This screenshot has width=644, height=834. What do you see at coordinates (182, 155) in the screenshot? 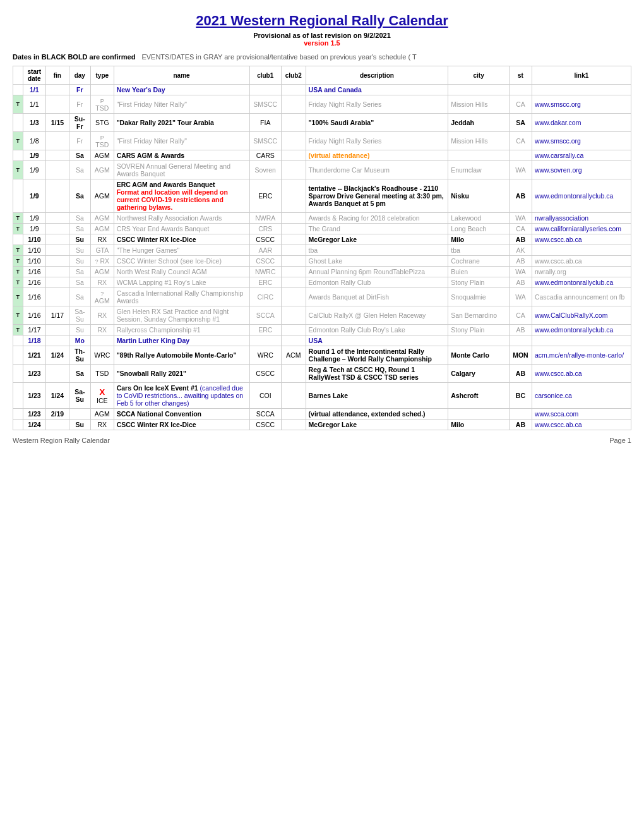
I see `cell-name: CARS AGM & Awards` at bounding box center [182, 155].